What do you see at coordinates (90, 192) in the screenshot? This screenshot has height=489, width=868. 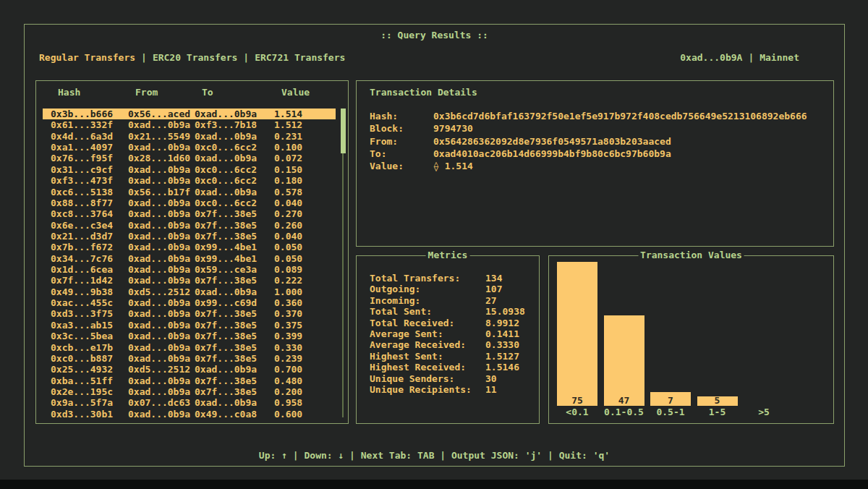 I see `cell-hash: 0xc6...5138` at bounding box center [90, 192].